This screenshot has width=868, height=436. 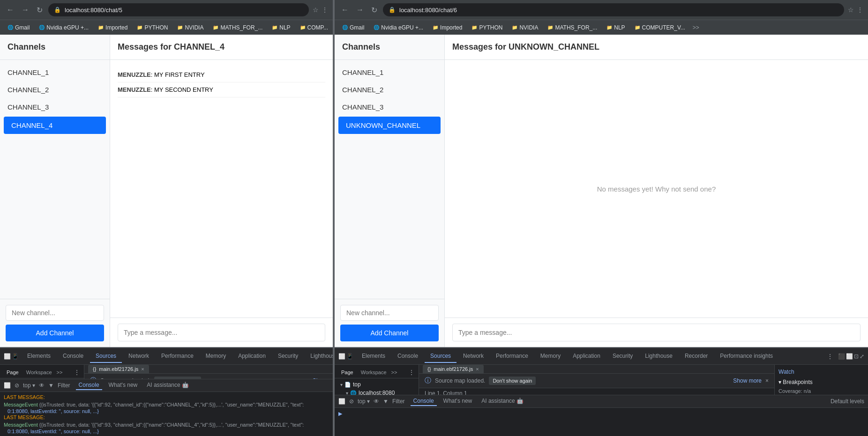 What do you see at coordinates (587, 356) in the screenshot?
I see `devtools-tab-application-right: Application` at bounding box center [587, 356].